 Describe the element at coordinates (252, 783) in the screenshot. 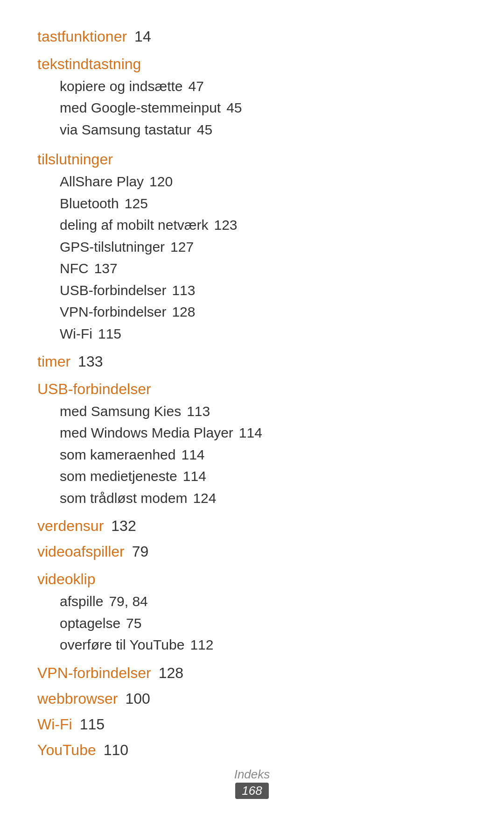

I see `page-footer: Indeks 168` at that location.